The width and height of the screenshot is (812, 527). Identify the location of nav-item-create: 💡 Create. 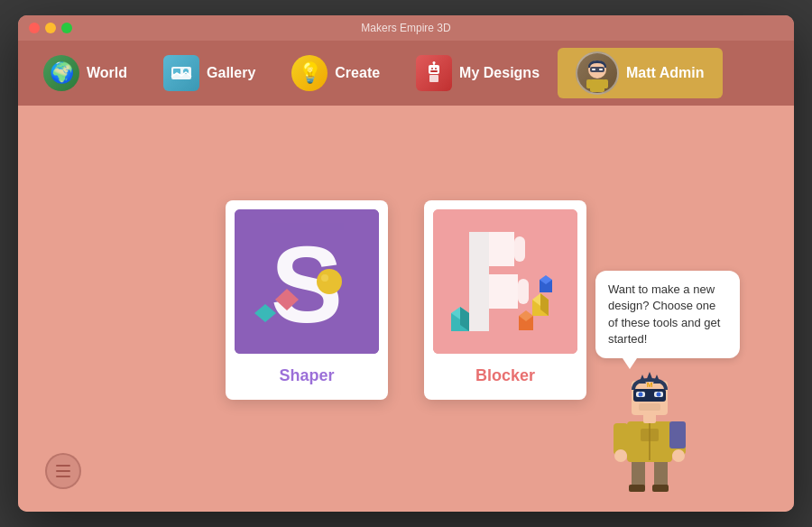
(336, 73).